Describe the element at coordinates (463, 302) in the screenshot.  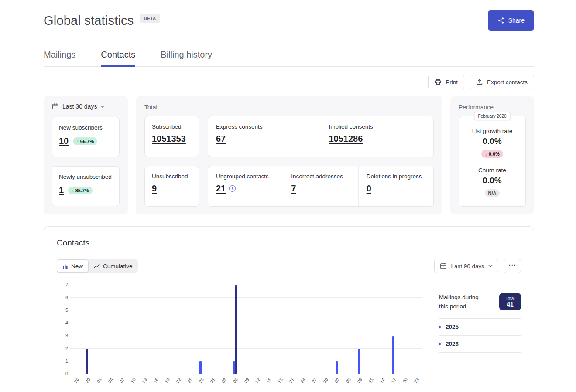
I see `mailings-panel-title: Mailings during this period` at that location.